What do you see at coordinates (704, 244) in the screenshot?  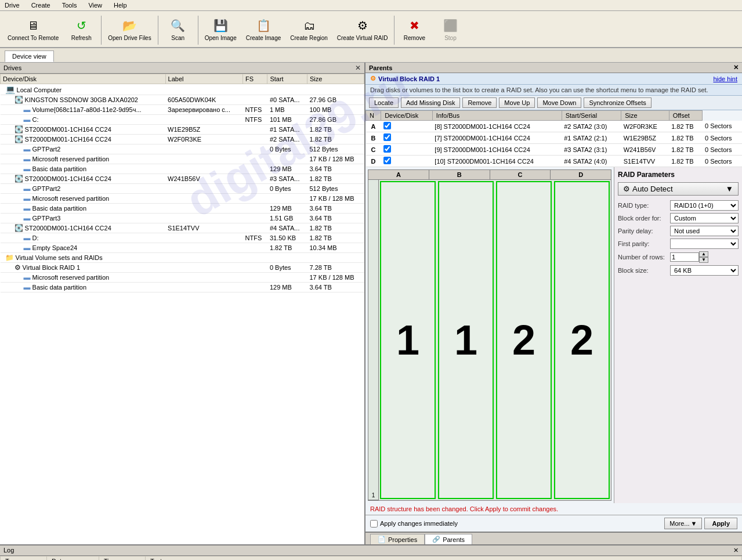 I see `first-parity-select` at bounding box center [704, 244].